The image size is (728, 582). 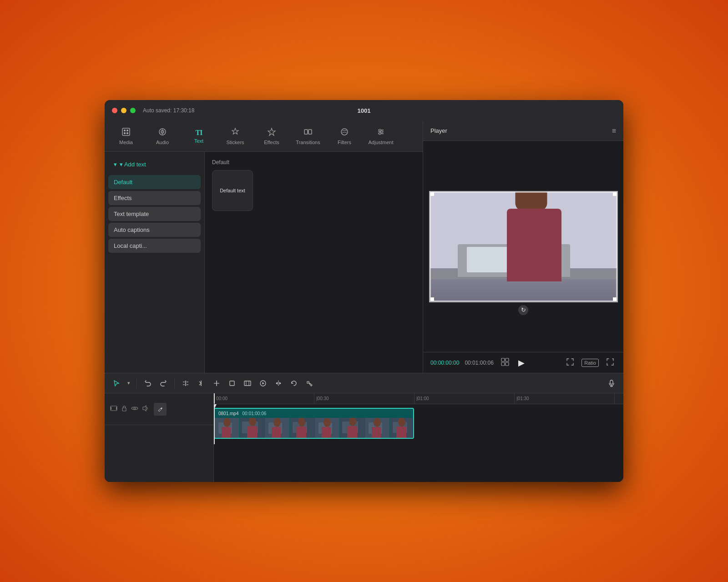 I want to click on tab-stickers: Stickers, so click(x=235, y=136).